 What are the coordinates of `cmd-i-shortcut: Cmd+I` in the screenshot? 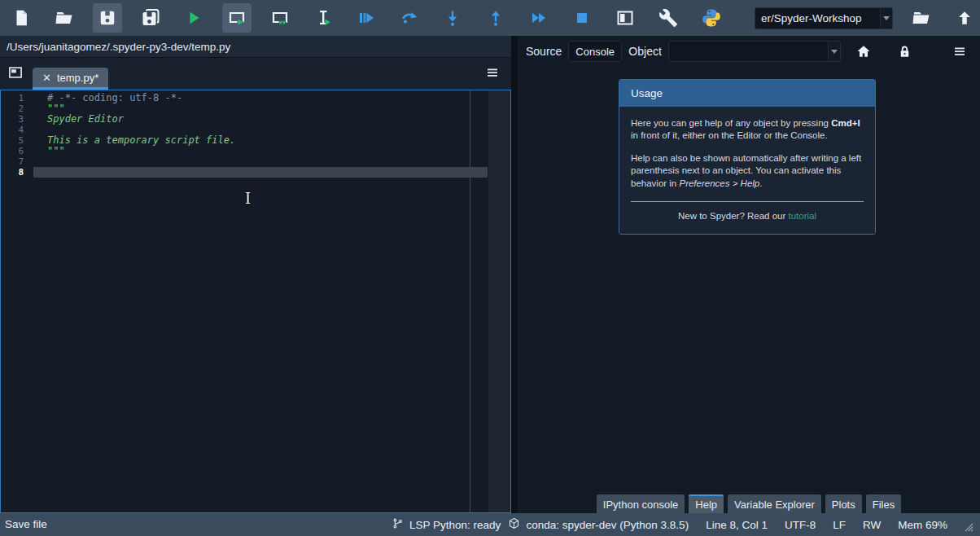 It's located at (845, 123).